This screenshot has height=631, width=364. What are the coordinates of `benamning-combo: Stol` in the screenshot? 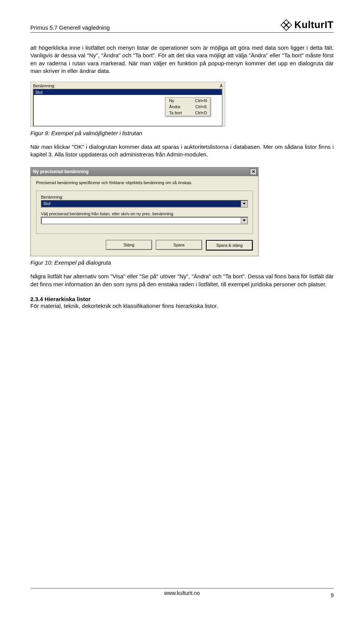 It's located at (144, 204).